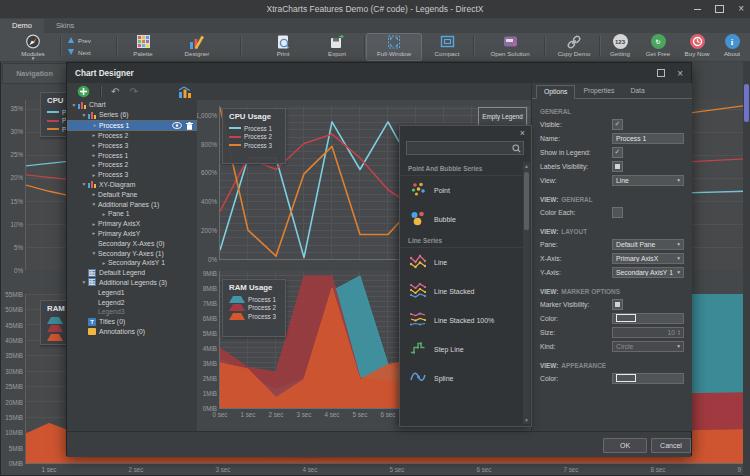 This screenshot has height=476, width=750. What do you see at coordinates (522, 133) in the screenshot?
I see `popup-close-icon: ×` at bounding box center [522, 133].